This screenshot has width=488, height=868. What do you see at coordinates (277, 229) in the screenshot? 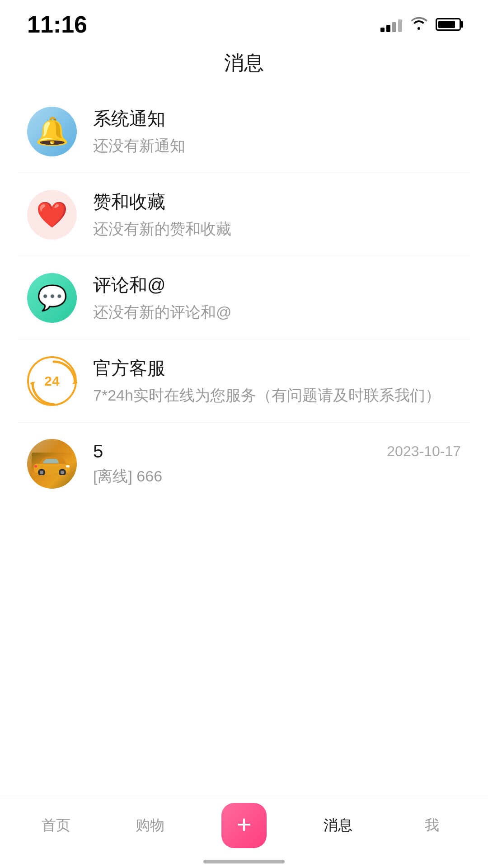
I see `message-preview-likes: 还没有新的赞和收藏` at bounding box center [277, 229].